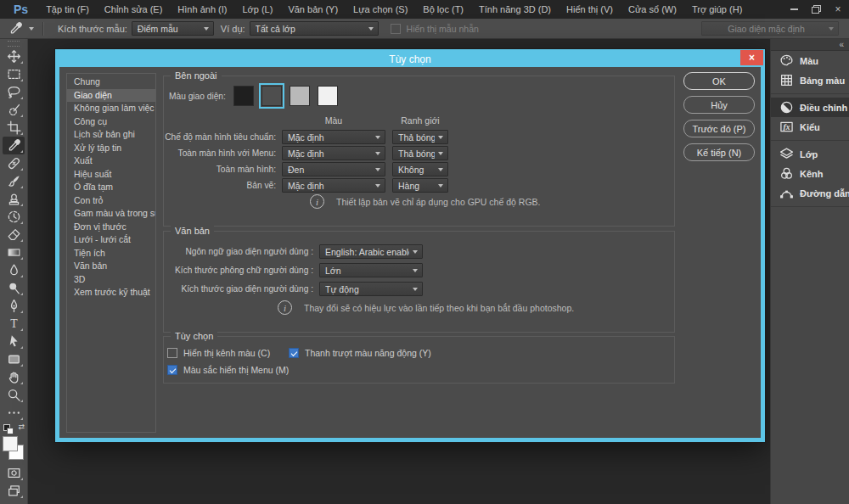  Describe the element at coordinates (816, 9) in the screenshot. I see `restore-button` at that location.